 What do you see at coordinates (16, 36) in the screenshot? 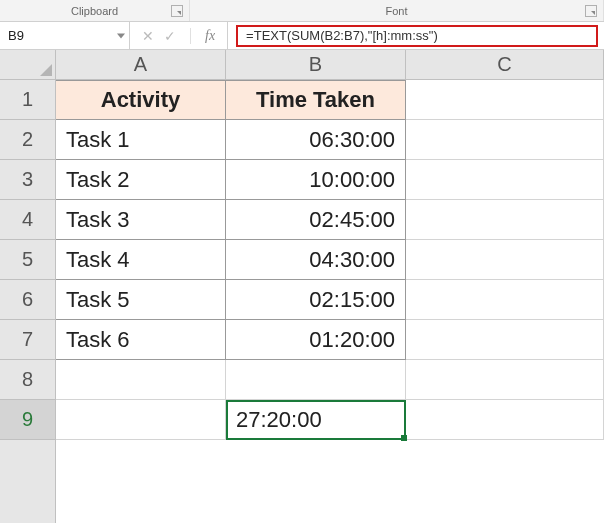
I see `name-box-value: B9` at bounding box center [16, 36].